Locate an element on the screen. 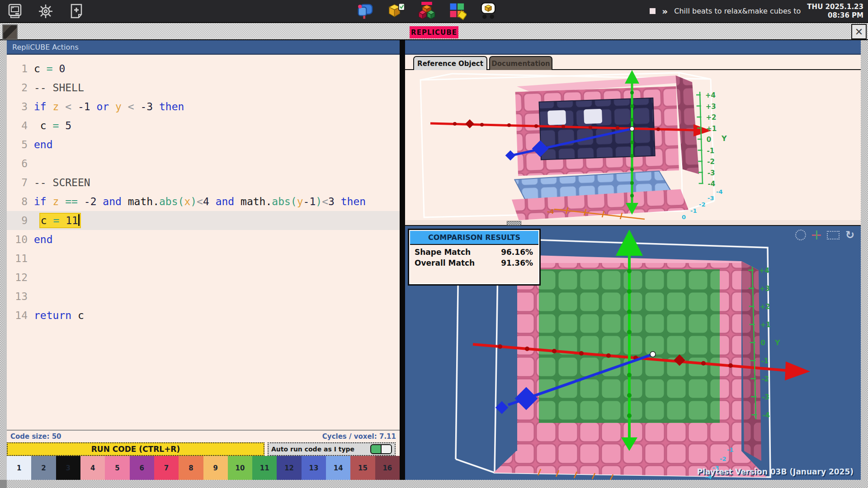 The width and height of the screenshot is (868, 488). palette-swatch-10: 10 is located at coordinates (240, 468).